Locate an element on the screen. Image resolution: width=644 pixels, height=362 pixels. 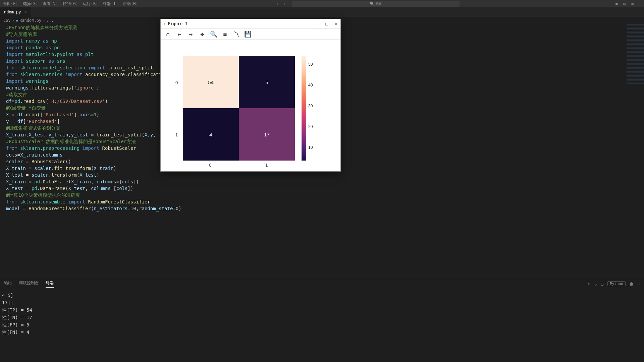
breadcrumb-seg: CSV is located at coordinates (7, 20).